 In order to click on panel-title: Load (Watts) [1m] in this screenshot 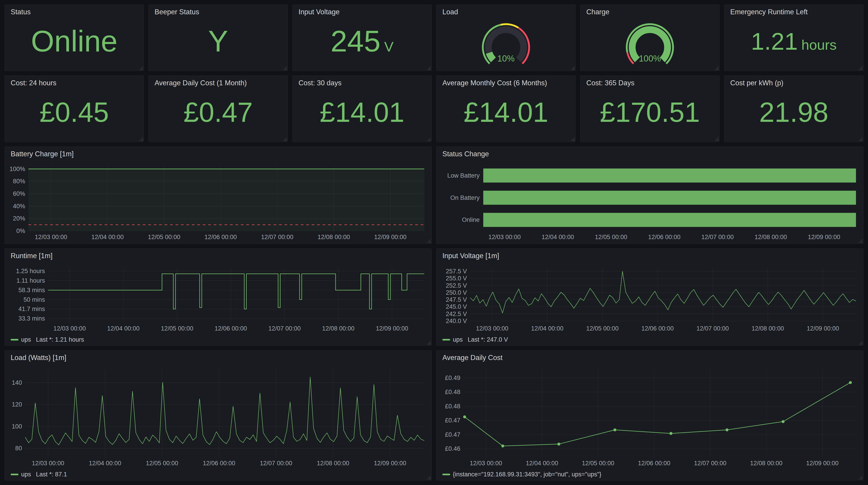, I will do `click(218, 358)`.